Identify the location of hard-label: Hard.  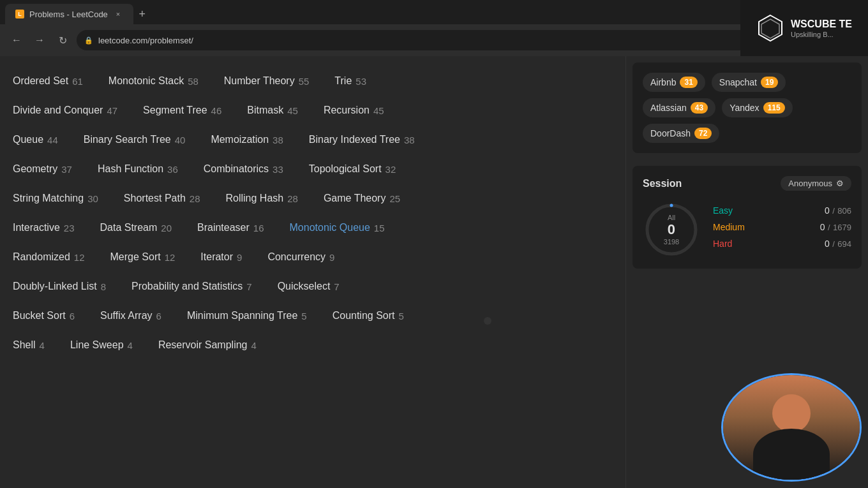
(722, 244).